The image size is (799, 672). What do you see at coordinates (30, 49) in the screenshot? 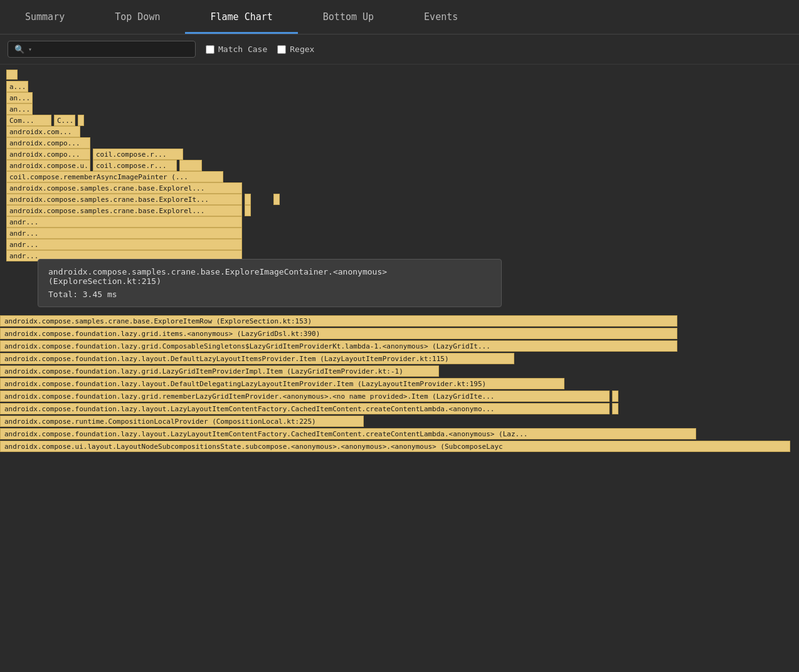
I see `search-dropdown-icon: ▾` at bounding box center [30, 49].